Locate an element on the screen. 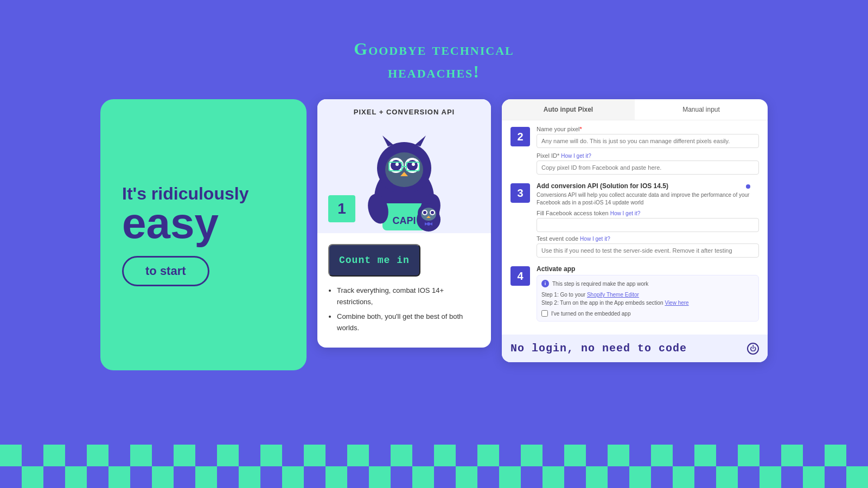  right-card-footer: No login, no need to code ⏻ is located at coordinates (635, 348).